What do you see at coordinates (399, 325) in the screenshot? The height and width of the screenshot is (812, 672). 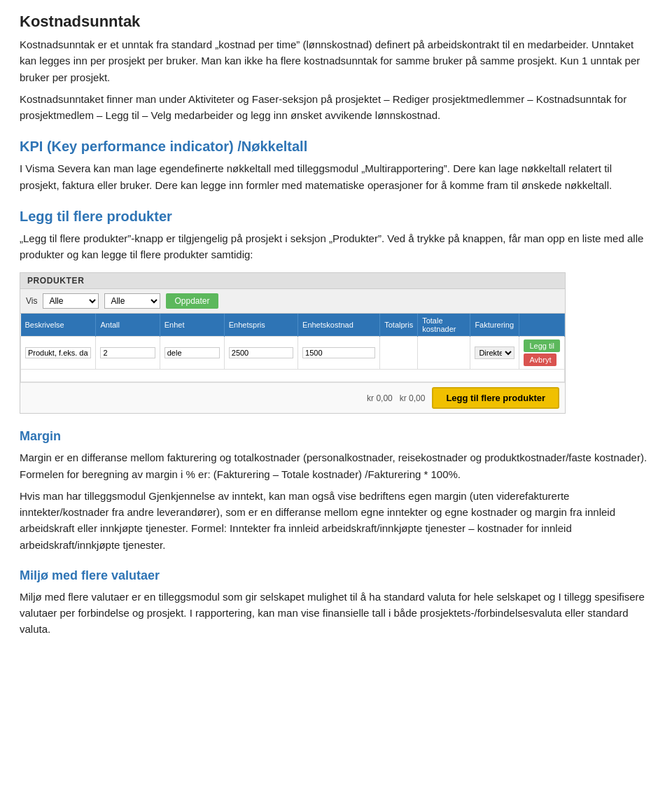 I see `col-totalpris: Totalpris` at bounding box center [399, 325].